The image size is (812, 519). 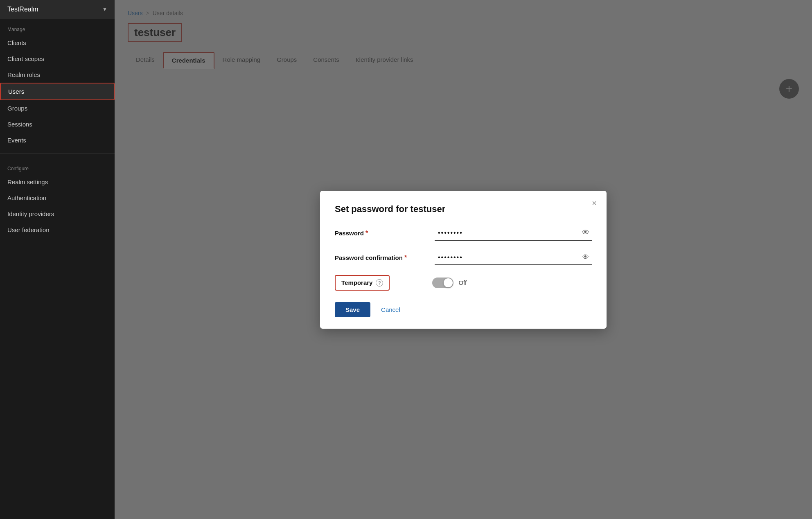 What do you see at coordinates (586, 257) in the screenshot?
I see `password-confirmation-toggle-visibility-icon: 👁` at bounding box center [586, 257].